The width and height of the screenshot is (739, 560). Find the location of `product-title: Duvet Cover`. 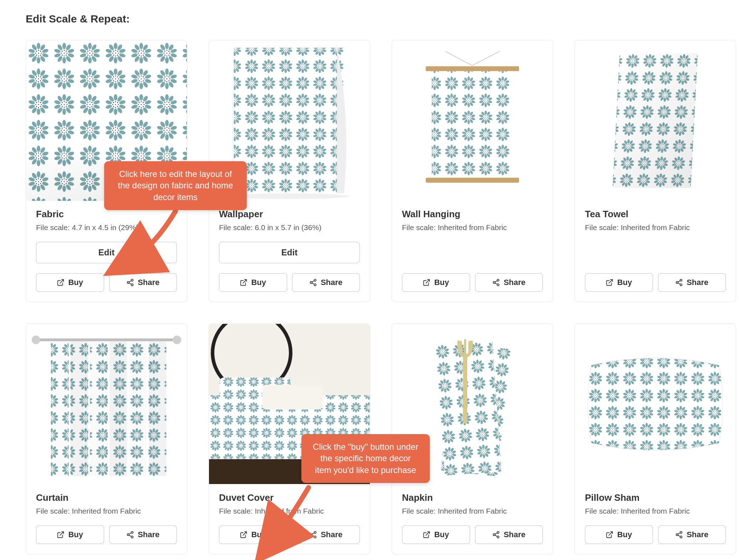

product-title: Duvet Cover is located at coordinates (290, 498).